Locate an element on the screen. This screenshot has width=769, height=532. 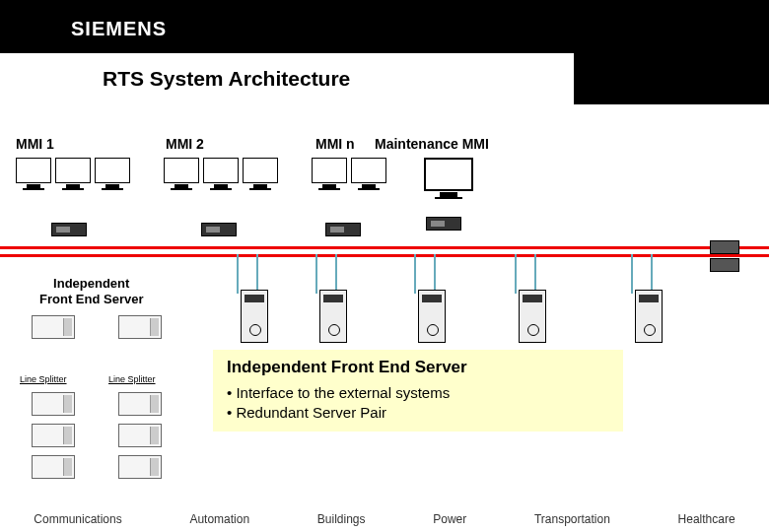
callout-bullet: • Interface to the external systems is located at coordinates (418, 393).